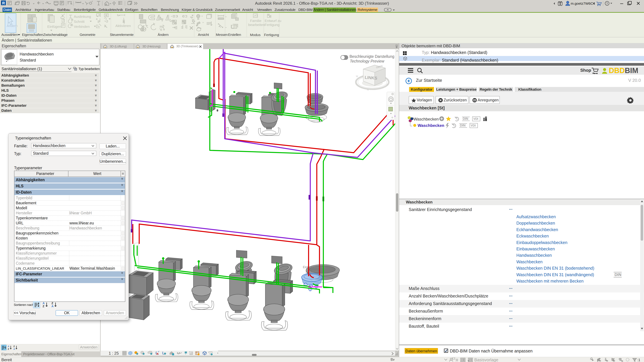  What do you see at coordinates (387, 84) in the screenshot?
I see `svg-text: S` at bounding box center [387, 84].